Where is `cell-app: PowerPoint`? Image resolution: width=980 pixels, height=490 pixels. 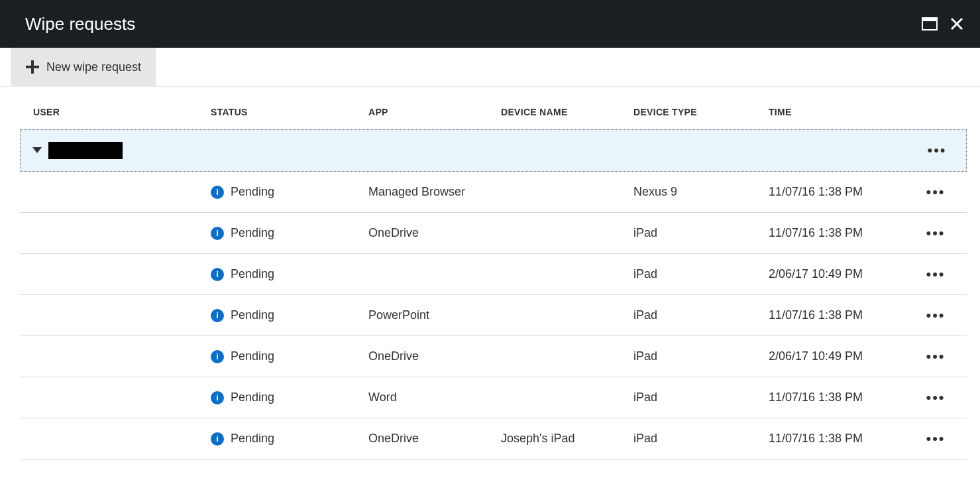 cell-app: PowerPoint is located at coordinates (435, 316).